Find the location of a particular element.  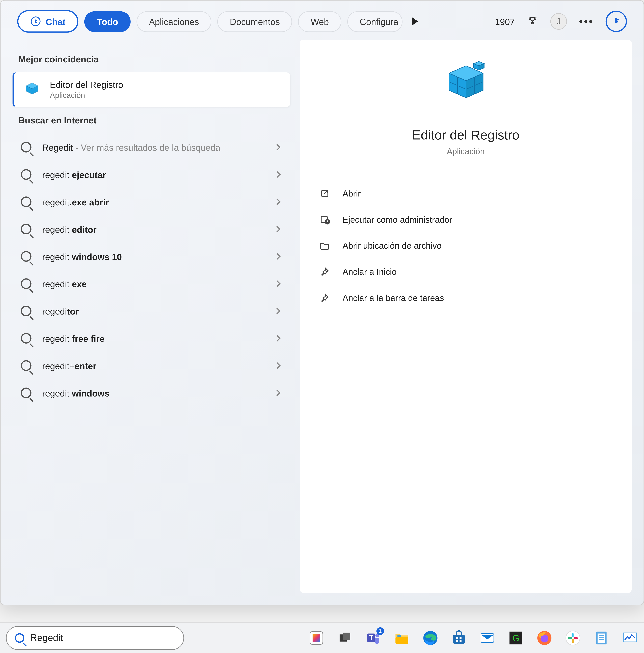

best-match-item: Editor del Registro Aplicación is located at coordinates (151, 90).